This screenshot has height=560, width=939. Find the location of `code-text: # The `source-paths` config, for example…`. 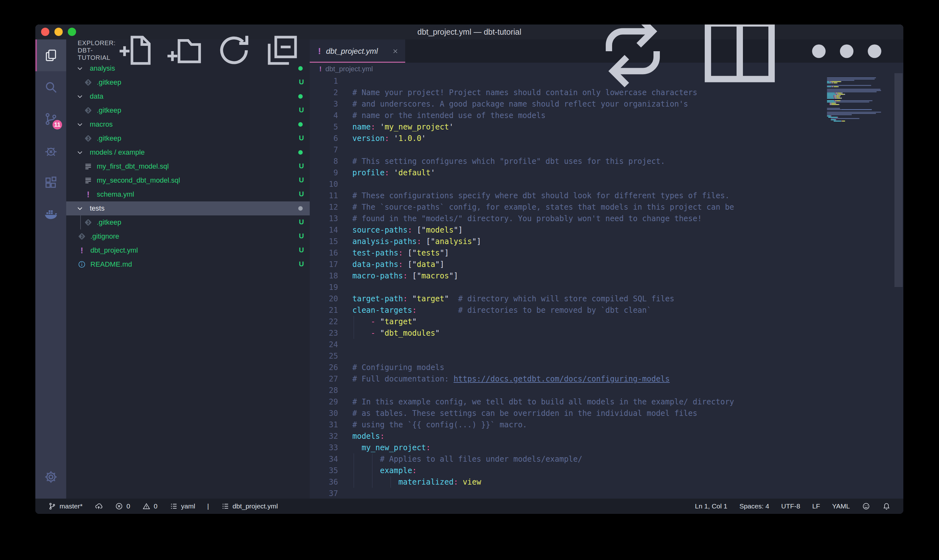

code-text: # The `source-paths` config, for example… is located at coordinates (543, 207).